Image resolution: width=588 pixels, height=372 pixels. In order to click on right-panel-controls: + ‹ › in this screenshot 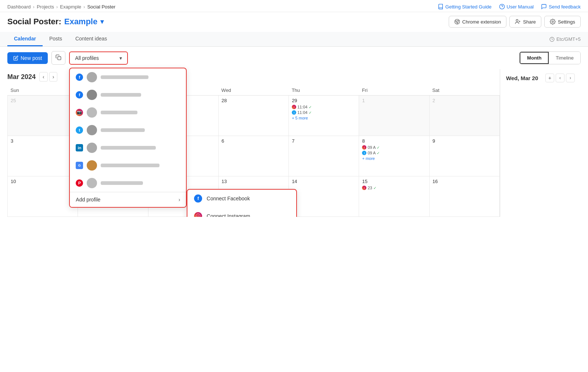, I will do `click(560, 78)`.